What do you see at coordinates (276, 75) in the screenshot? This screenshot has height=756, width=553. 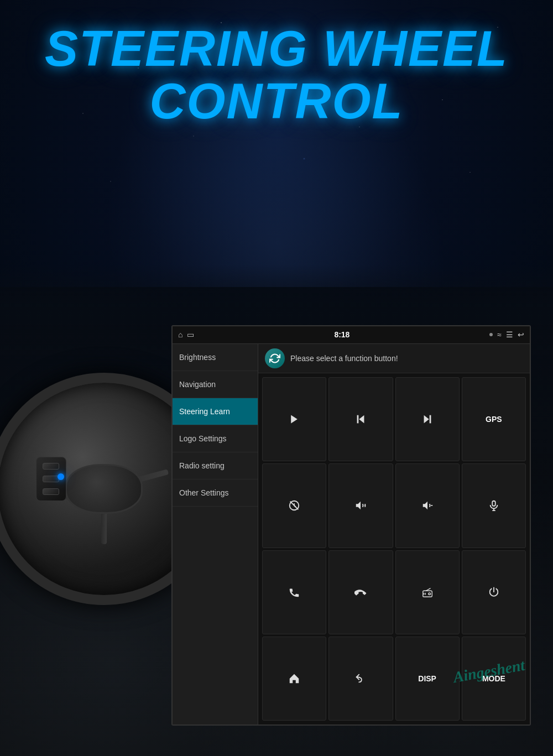 I see `page-title: STEERING WHEEL CONTROL` at bounding box center [276, 75].